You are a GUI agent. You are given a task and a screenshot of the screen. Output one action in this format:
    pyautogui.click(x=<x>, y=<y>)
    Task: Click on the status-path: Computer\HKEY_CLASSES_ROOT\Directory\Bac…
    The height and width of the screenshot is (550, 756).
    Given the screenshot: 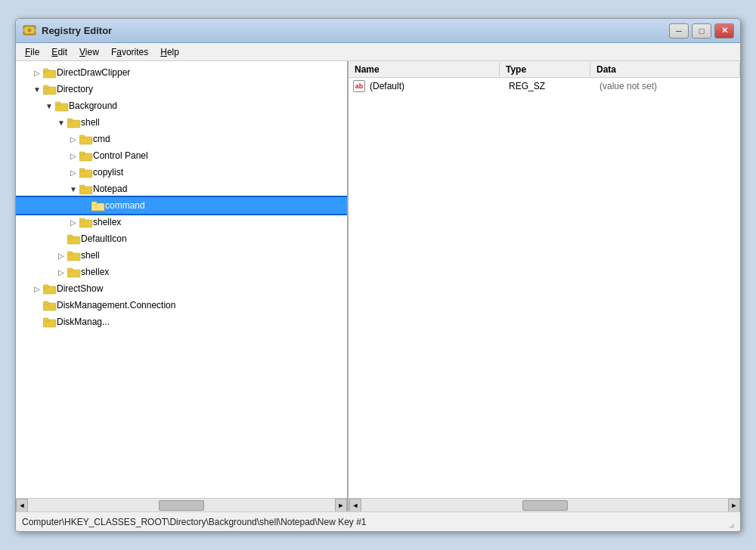 What is the action you would take?
    pyautogui.click(x=194, y=522)
    